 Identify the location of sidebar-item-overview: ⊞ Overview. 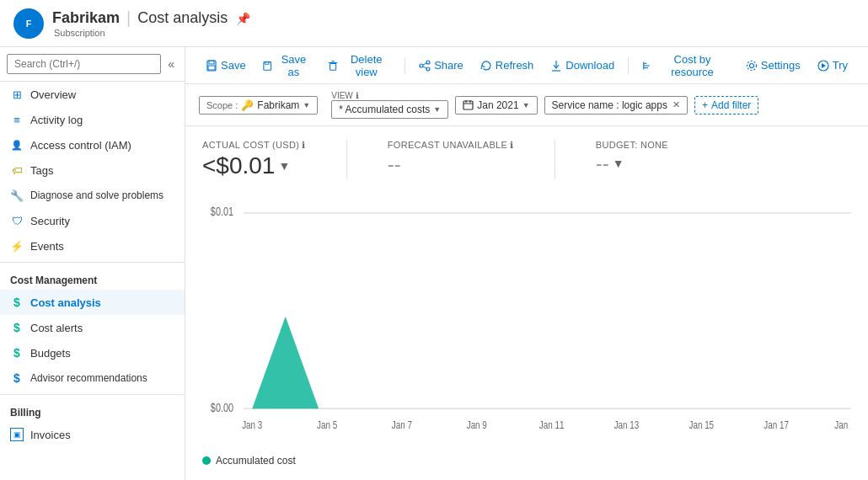
(93, 94).